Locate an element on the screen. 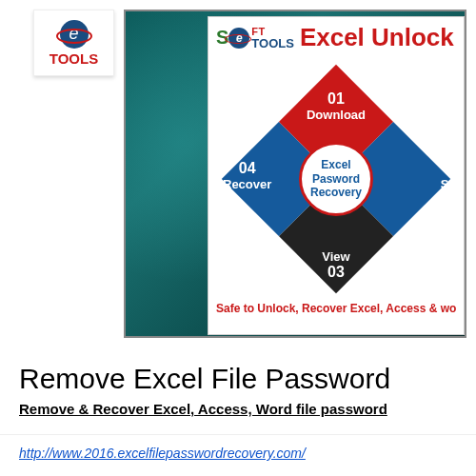 This screenshot has height=476, width=476. tagline: Safe to Unlock, Recover Excel, Access & … is located at coordinates (336, 308).